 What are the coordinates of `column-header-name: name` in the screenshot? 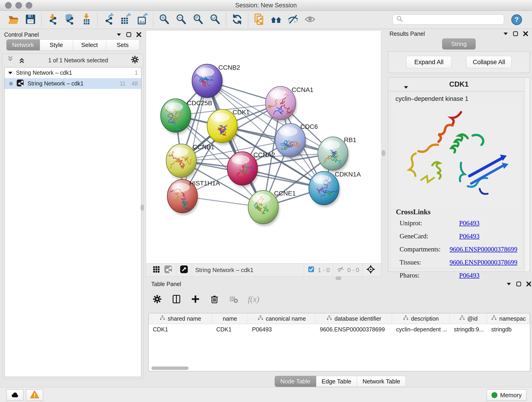 It's located at (230, 319).